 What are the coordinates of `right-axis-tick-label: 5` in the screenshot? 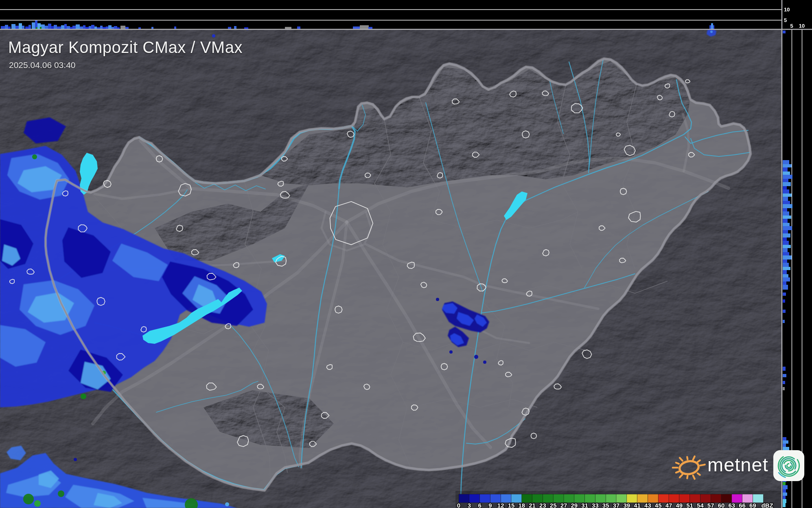 It's located at (791, 26).